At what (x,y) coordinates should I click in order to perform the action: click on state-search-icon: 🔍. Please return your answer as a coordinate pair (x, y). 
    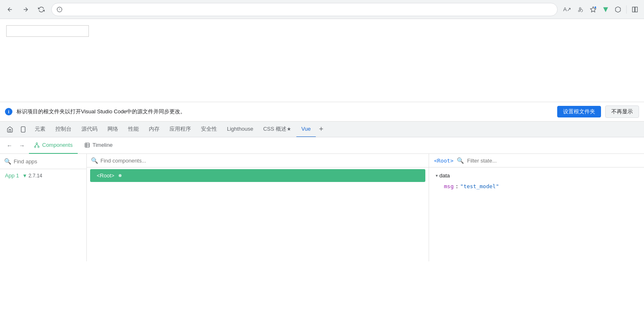
    Looking at the image, I should click on (460, 160).